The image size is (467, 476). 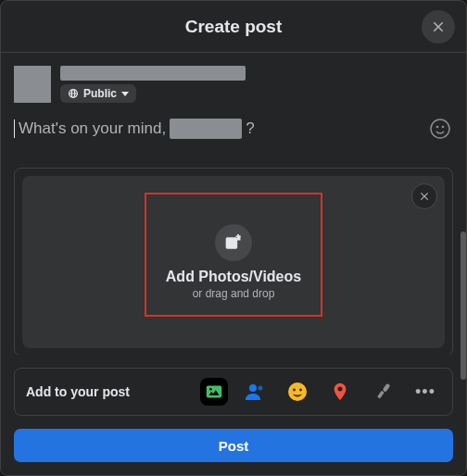 I want to click on avatar, so click(x=32, y=84).